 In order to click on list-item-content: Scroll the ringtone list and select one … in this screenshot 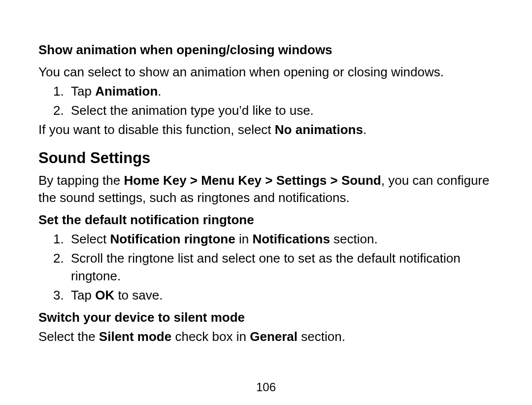, I will do `click(284, 267)`.